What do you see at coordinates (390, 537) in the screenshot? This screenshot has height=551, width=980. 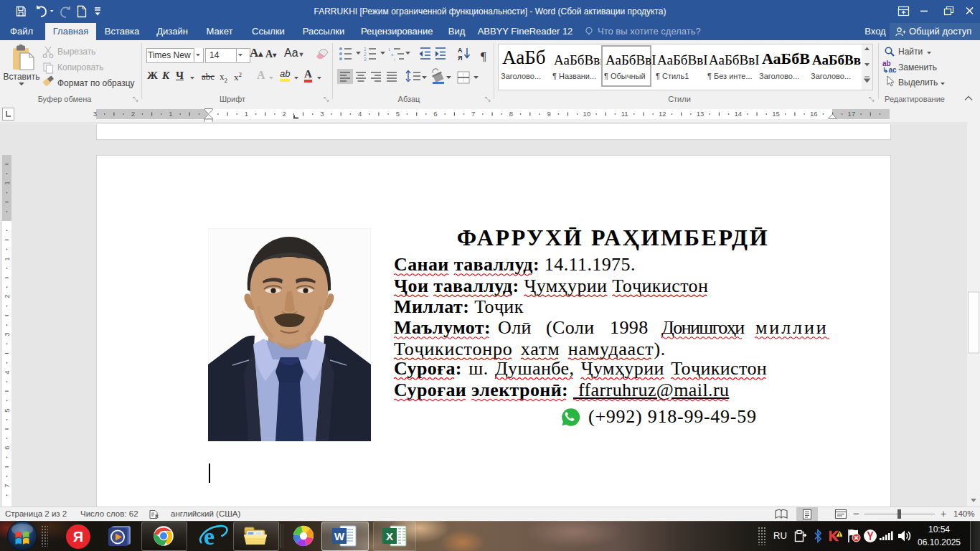 I see `svg-text: X` at bounding box center [390, 537].